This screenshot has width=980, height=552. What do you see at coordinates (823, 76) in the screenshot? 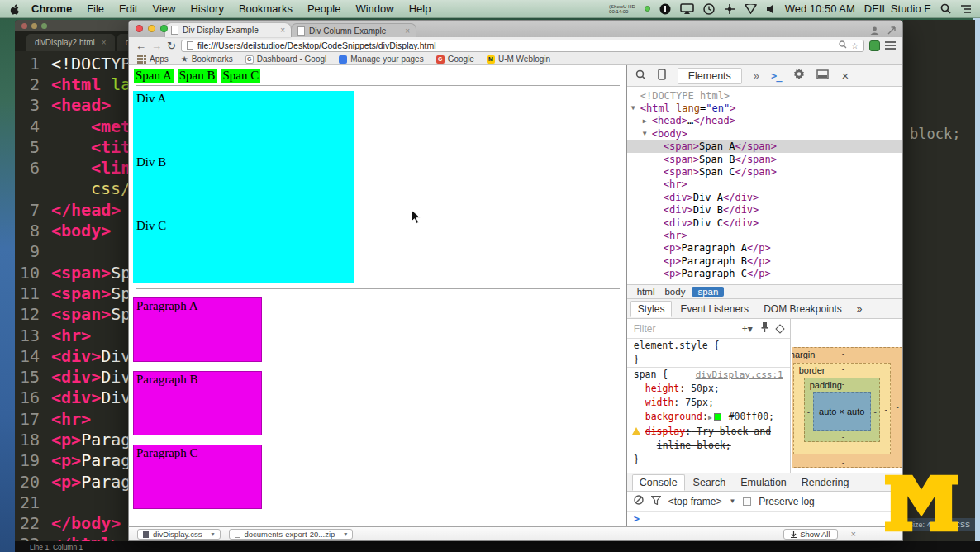
I see `dock-side-icon` at bounding box center [823, 76].